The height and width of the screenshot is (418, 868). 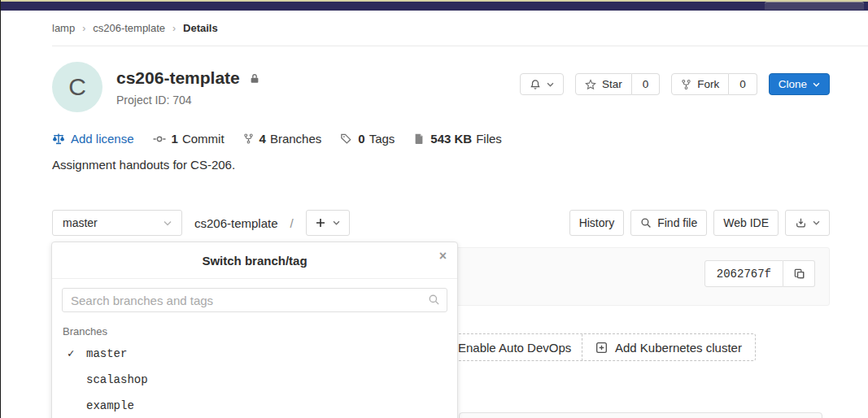 What do you see at coordinates (792, 85) in the screenshot?
I see `clone-button-label: Clone` at bounding box center [792, 85].